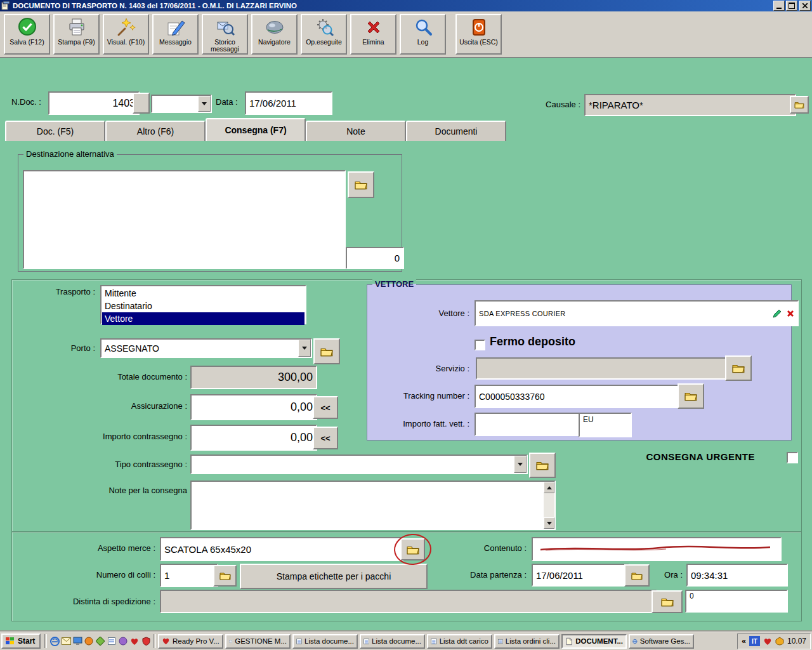  Describe the element at coordinates (134, 641) in the screenshot. I see `heart-icon` at that location.